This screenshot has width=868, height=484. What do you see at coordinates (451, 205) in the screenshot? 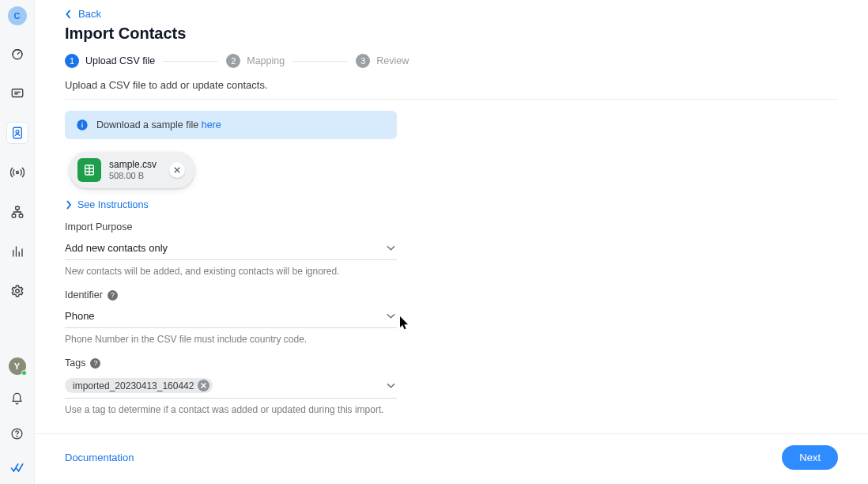
I see `see-instructions-link: See Instructions` at bounding box center [451, 205].